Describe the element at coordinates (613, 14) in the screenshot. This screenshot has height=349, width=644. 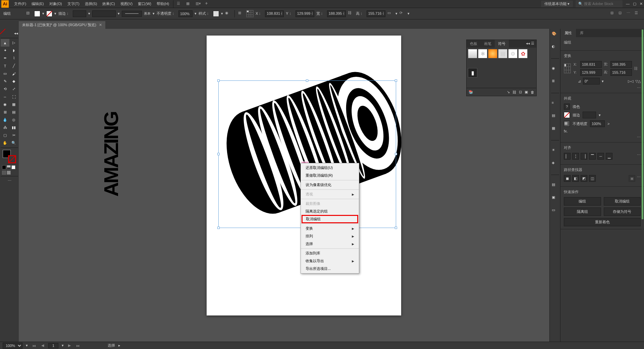
I see `align-panel-icon: ⊟` at that location.